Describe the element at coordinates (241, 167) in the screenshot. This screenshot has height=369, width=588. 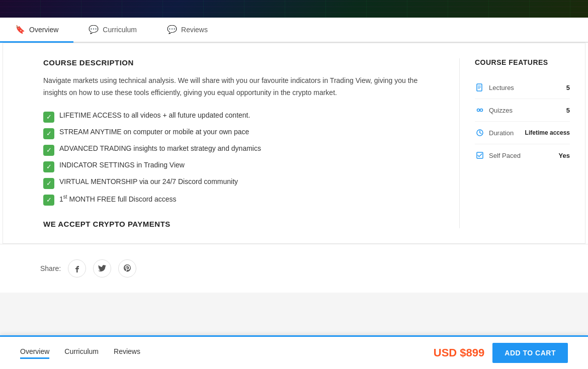
I see `list-item: ✓ INDICATOR SETTINGS in Trading View` at that location.